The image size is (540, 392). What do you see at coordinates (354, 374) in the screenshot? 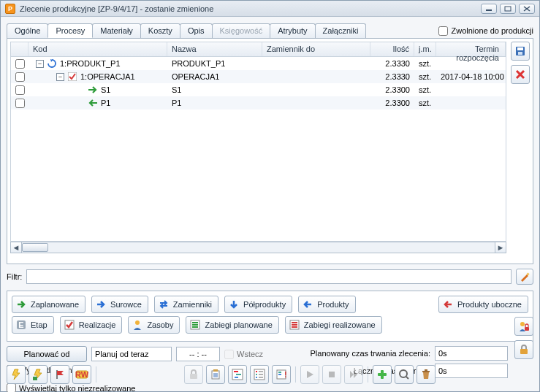
I see `fwd-button` at bounding box center [354, 374].